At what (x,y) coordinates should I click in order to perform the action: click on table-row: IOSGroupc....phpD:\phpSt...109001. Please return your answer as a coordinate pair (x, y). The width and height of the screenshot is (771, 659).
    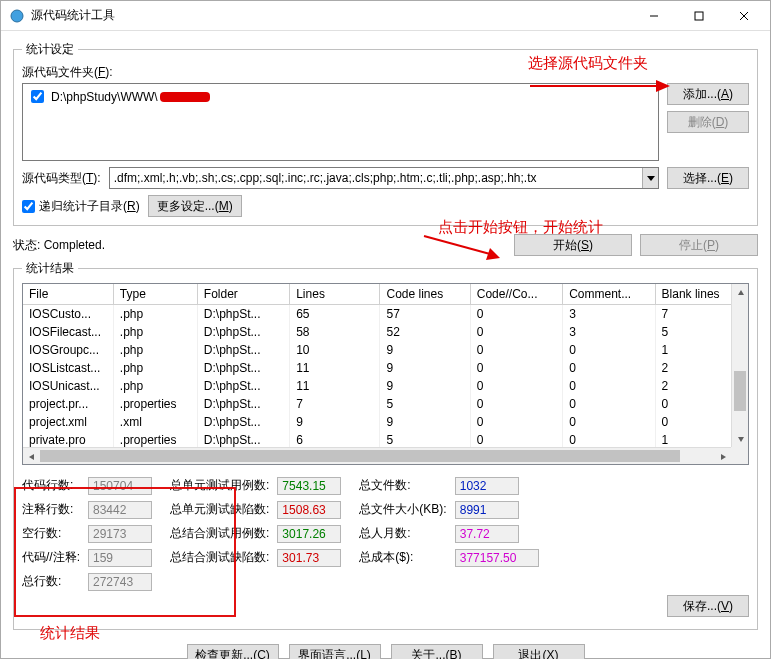
    Looking at the image, I should click on (386, 350).